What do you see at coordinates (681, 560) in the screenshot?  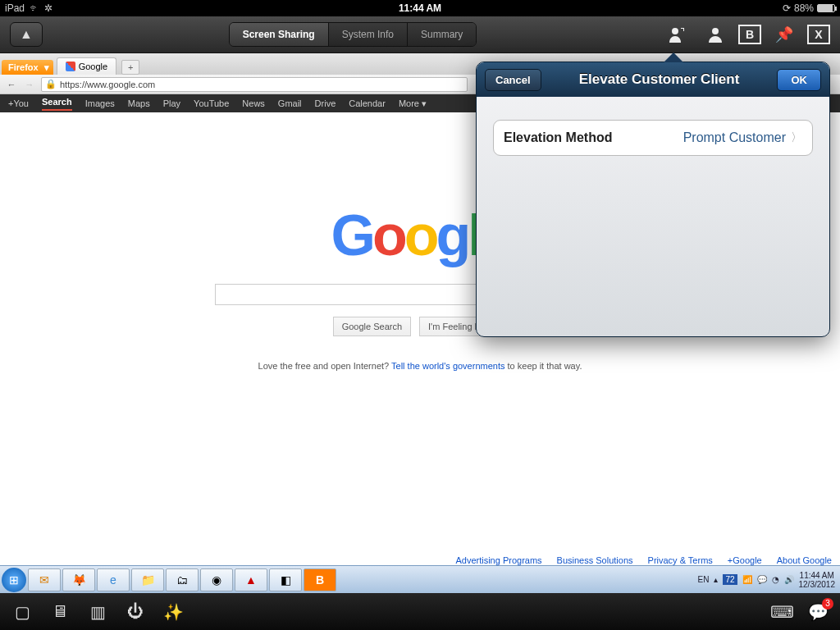 I see `footer-privacy: Privacy & Terms` at bounding box center [681, 560].